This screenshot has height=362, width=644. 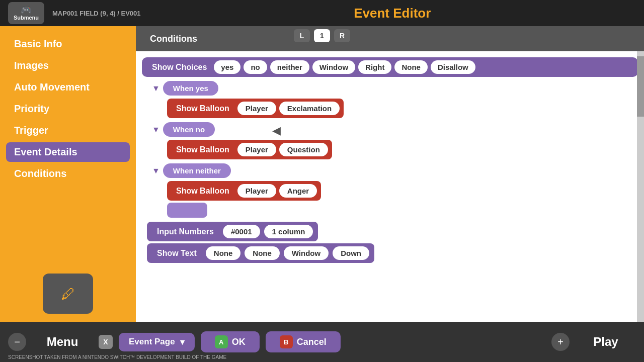 I want to click on minus-icon: −, so click(x=17, y=342).